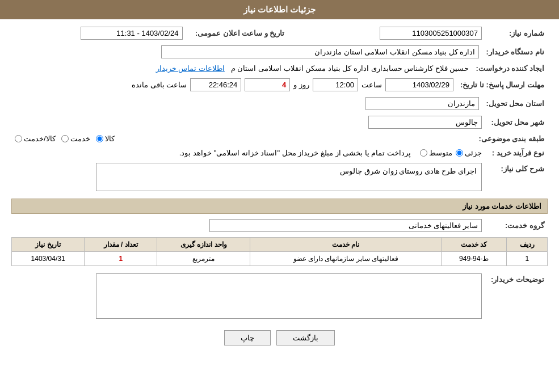 The height and width of the screenshot is (392, 559). What do you see at coordinates (510, 68) in the screenshot?
I see `ایجاد-کننده-label: ایجاد کننده درخواست:` at bounding box center [510, 68].